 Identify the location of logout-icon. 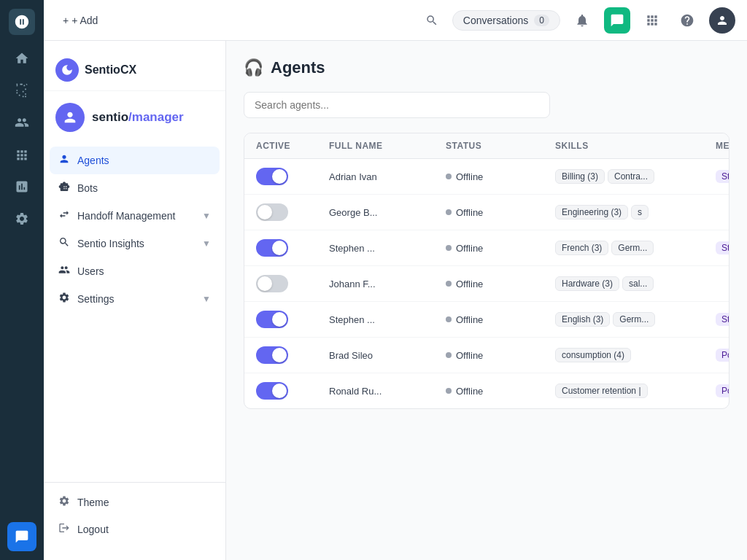
(64, 529).